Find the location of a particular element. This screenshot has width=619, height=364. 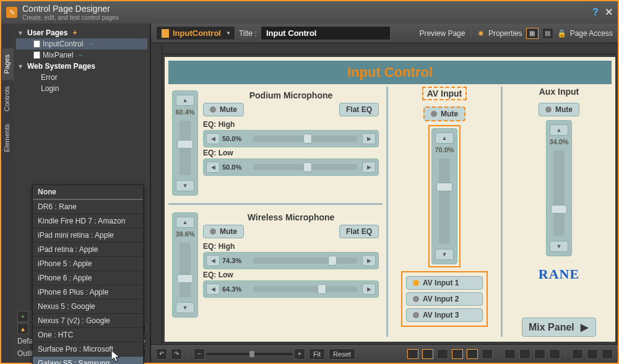

wireless-level-fader: ▲ 39.6% ▼ is located at coordinates (185, 265).